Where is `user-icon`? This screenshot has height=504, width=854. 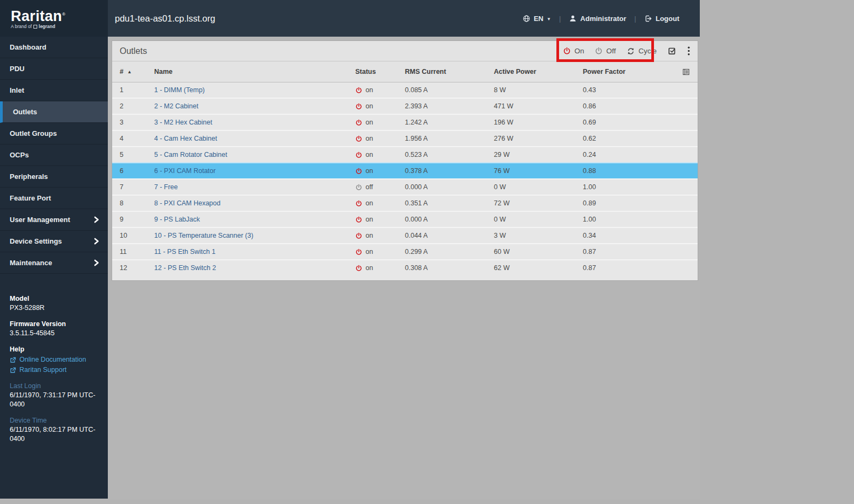
user-icon is located at coordinates (573, 18).